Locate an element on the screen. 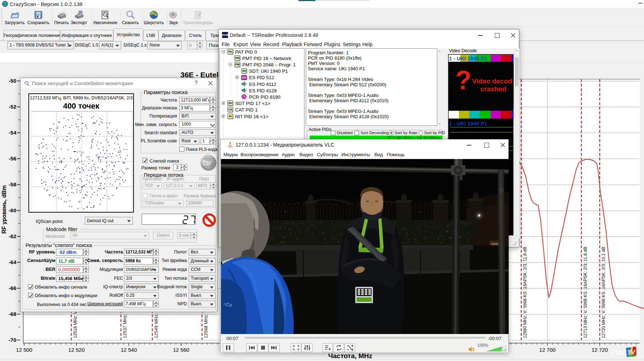  svg-text: 12 540 is located at coordinates (129, 350).